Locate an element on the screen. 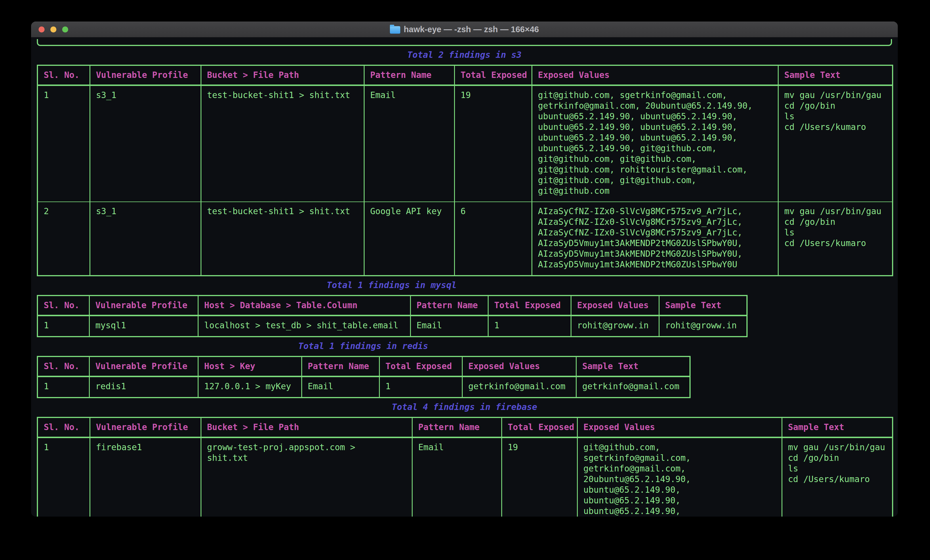 This screenshot has width=930, height=560. section-redis: Total 1 findings in redis Sl. No. Vulner… is located at coordinates (464, 370).